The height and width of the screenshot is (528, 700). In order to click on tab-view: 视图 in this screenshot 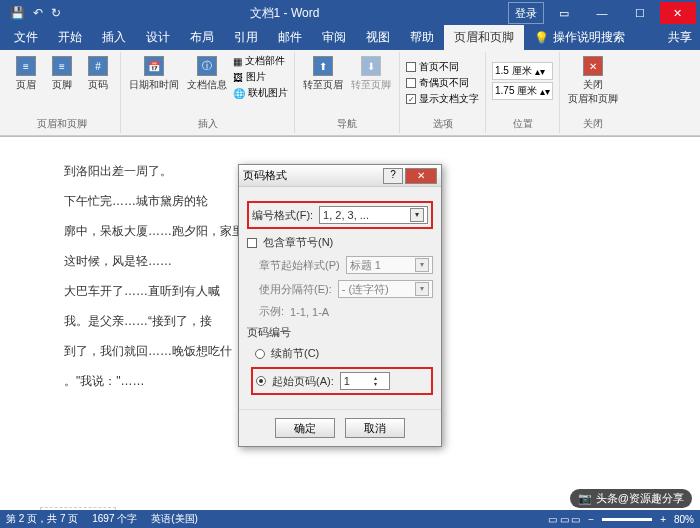, I will do `click(378, 38)`.